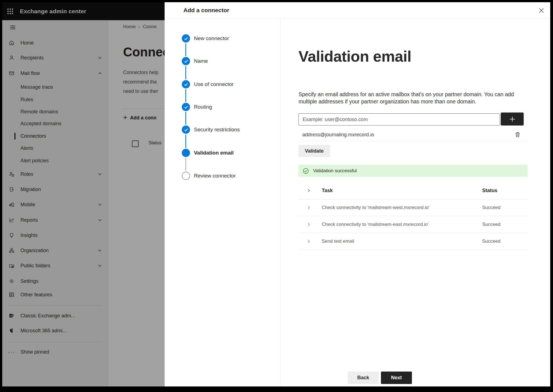  What do you see at coordinates (357, 18) in the screenshot?
I see `panel-header-divider` at bounding box center [357, 18].